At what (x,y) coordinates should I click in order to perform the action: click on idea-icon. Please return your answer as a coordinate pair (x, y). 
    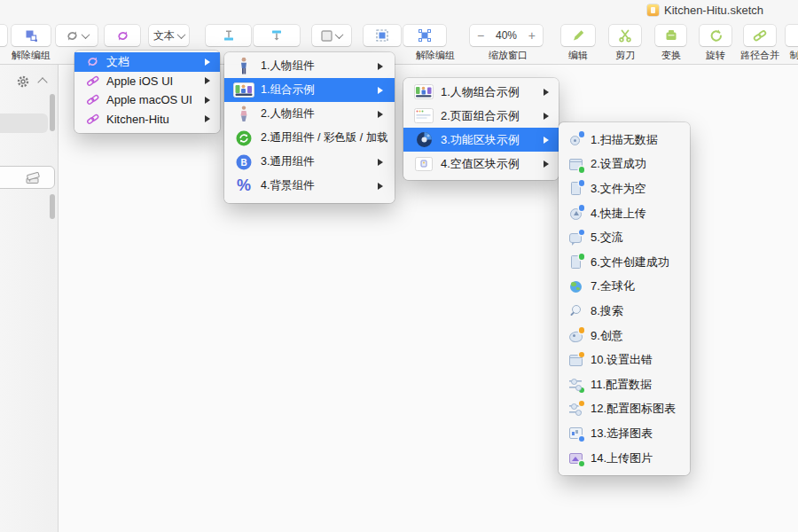
    Looking at the image, I should click on (576, 335).